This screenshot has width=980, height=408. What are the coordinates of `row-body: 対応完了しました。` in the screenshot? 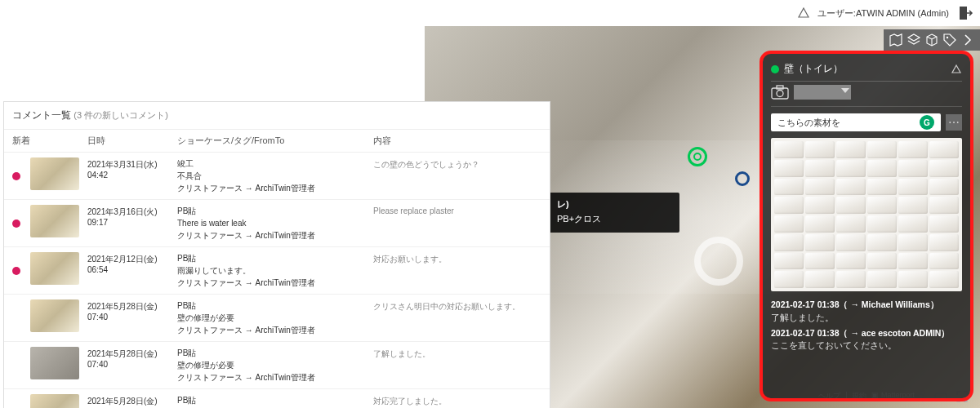 It's located at (457, 401).